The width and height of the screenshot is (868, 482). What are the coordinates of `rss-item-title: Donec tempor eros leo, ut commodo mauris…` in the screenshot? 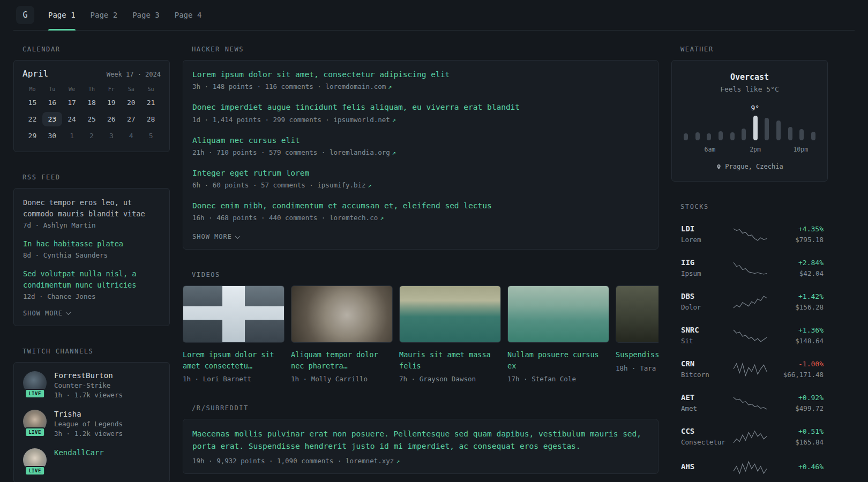 It's located at (92, 208).